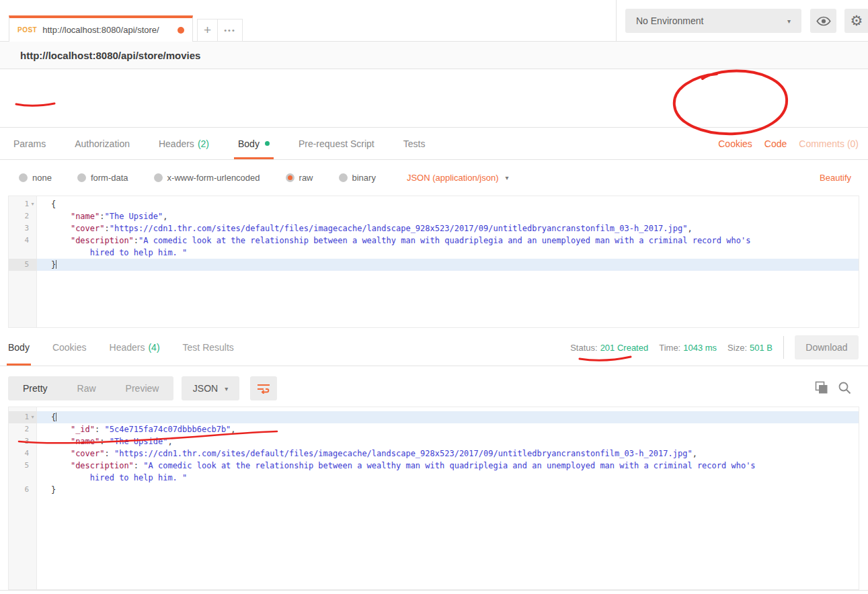 The height and width of the screenshot is (594, 868). What do you see at coordinates (300, 177) in the screenshot?
I see `mode-raw: raw` at bounding box center [300, 177].